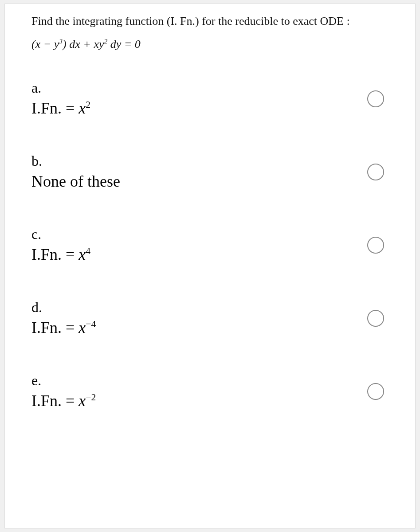 The image size is (420, 532). Describe the element at coordinates (76, 161) in the screenshot. I see `option-b-label: b.` at that location.